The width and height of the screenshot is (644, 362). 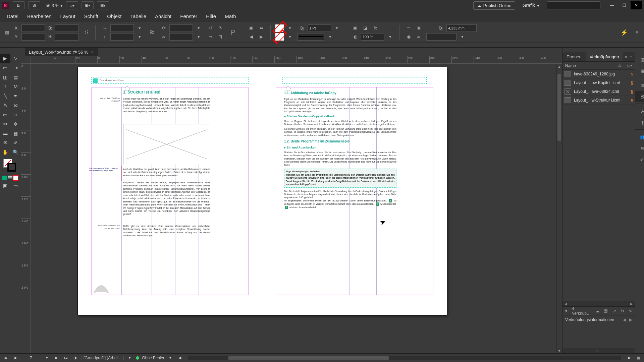 I want to click on split-view-button: ▥, so click(x=639, y=358).